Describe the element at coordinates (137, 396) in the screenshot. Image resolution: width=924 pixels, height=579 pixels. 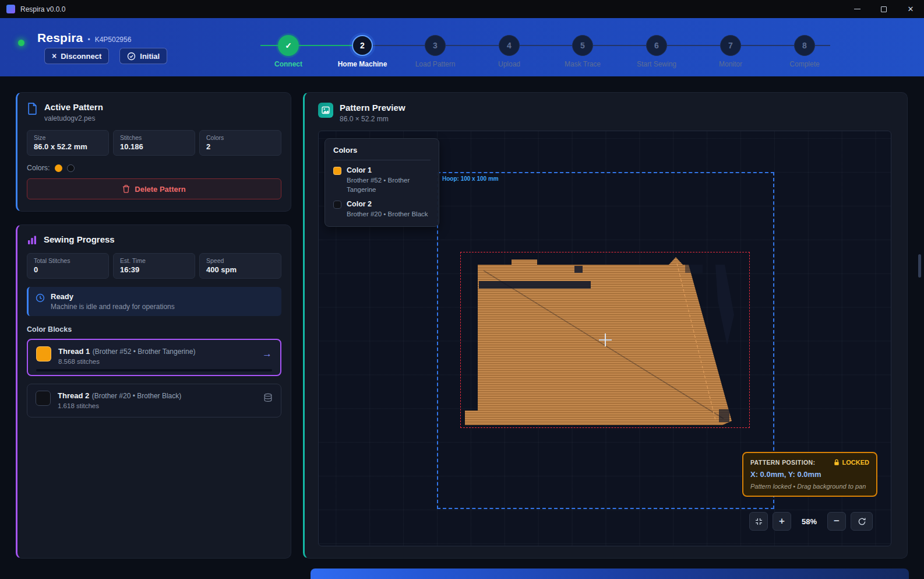
I see `thread-detail: (Brother #20 • Brother Black)` at that location.